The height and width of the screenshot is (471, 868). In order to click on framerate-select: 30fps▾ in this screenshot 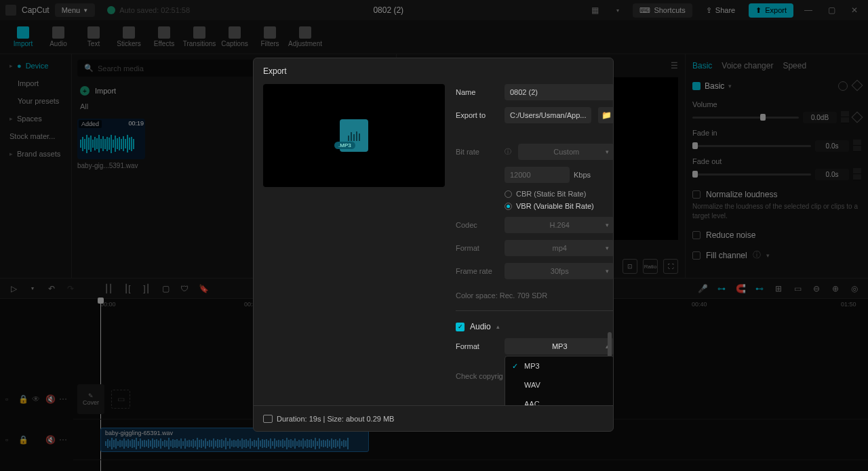, I will do `click(559, 271)`.